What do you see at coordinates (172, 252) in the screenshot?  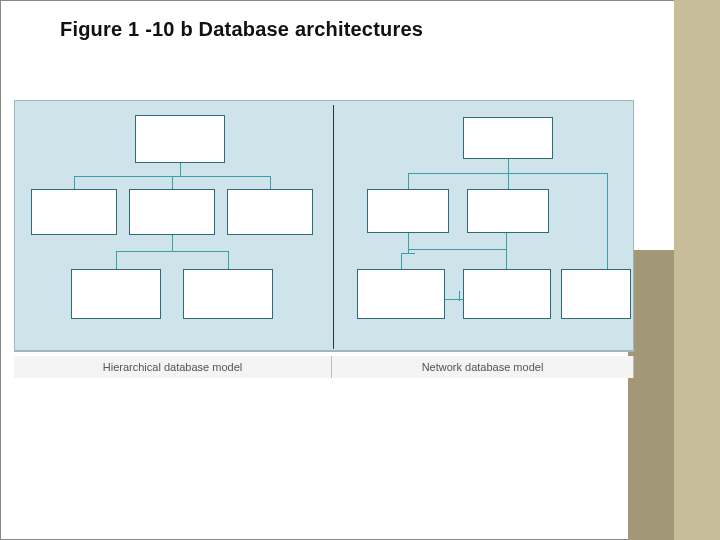 I see `h-c2-bus` at bounding box center [172, 252].